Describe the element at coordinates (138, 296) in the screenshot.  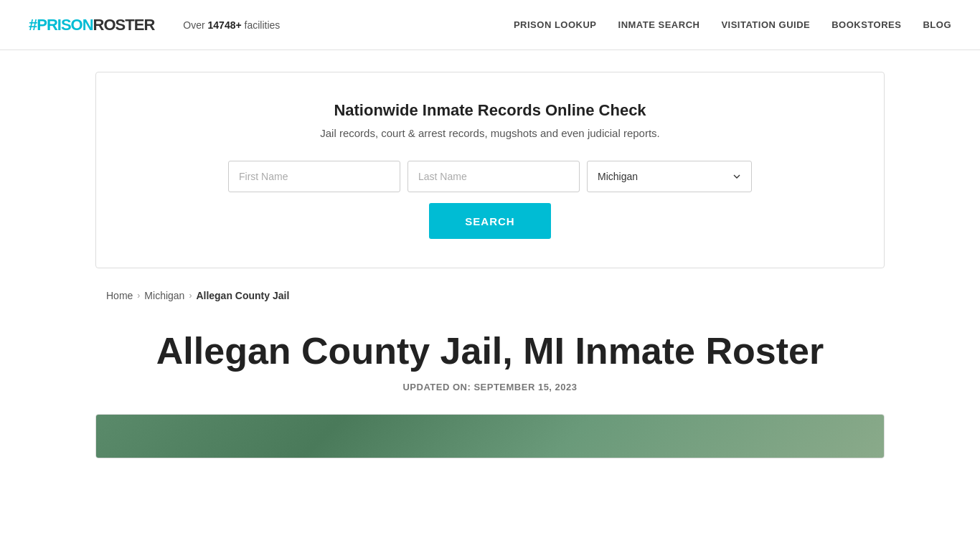
I see `breadcrumb-chevron-1: ›` at that location.